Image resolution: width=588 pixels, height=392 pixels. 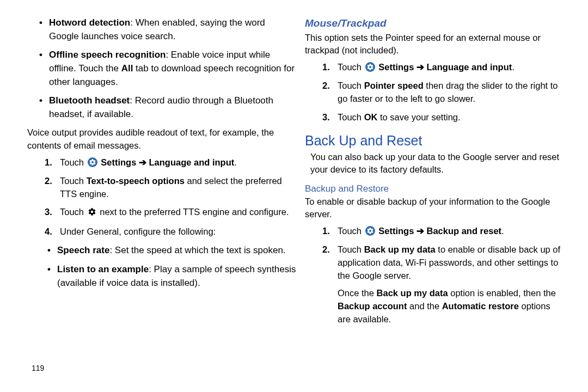 I want to click on step-2: Touch Back up my data to enable or disab…, so click(x=449, y=285).